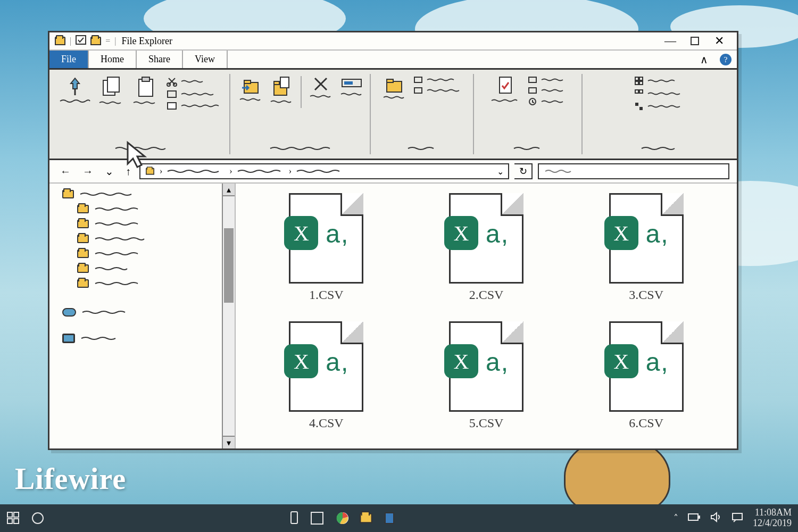 This screenshot has width=798, height=532. Describe the element at coordinates (659, 81) in the screenshot. I see `select-all-button` at that location.